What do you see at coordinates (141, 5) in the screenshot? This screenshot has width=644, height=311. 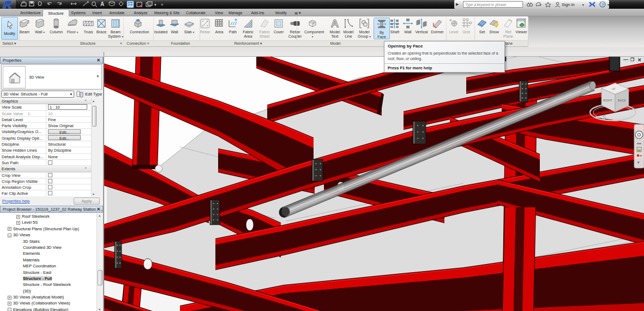 I see `svg-text: x` at bounding box center [141, 5].